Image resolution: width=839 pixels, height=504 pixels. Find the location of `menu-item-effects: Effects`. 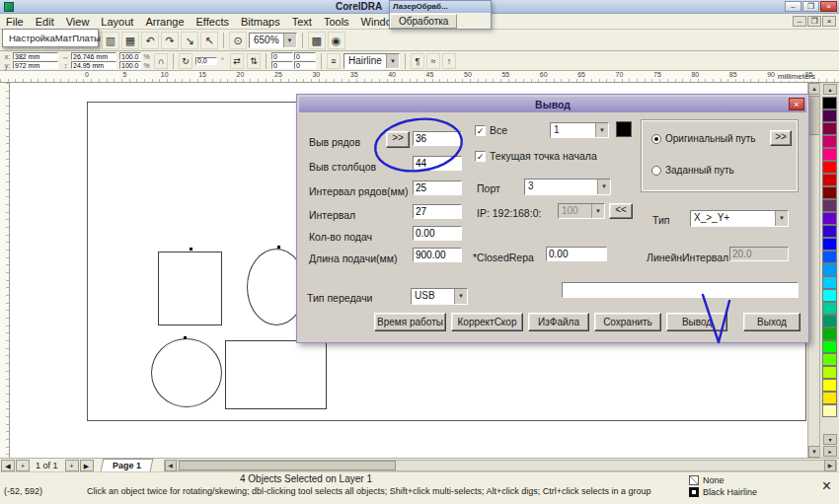

menu-item-effects: Effects is located at coordinates (213, 22).